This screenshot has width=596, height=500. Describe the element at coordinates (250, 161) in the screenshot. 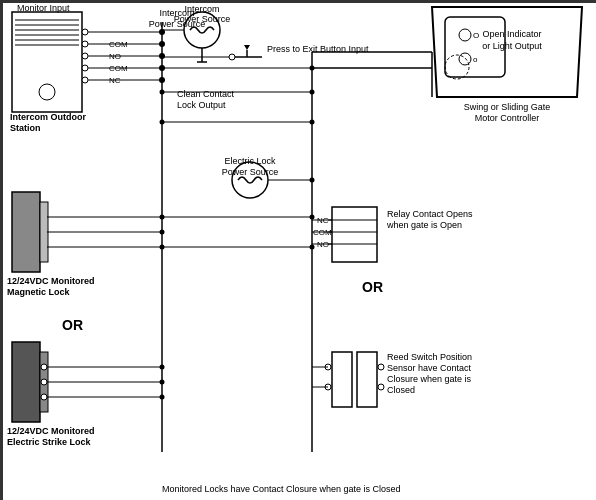

I see `svg-text: Electric Lock` at that location.